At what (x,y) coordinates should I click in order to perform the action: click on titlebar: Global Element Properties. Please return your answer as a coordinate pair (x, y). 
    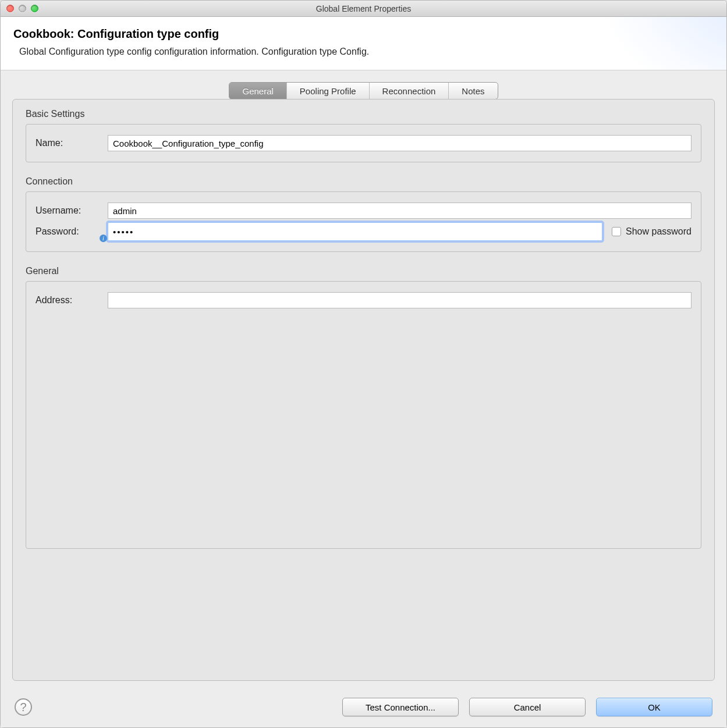
    Looking at the image, I should click on (363, 9).